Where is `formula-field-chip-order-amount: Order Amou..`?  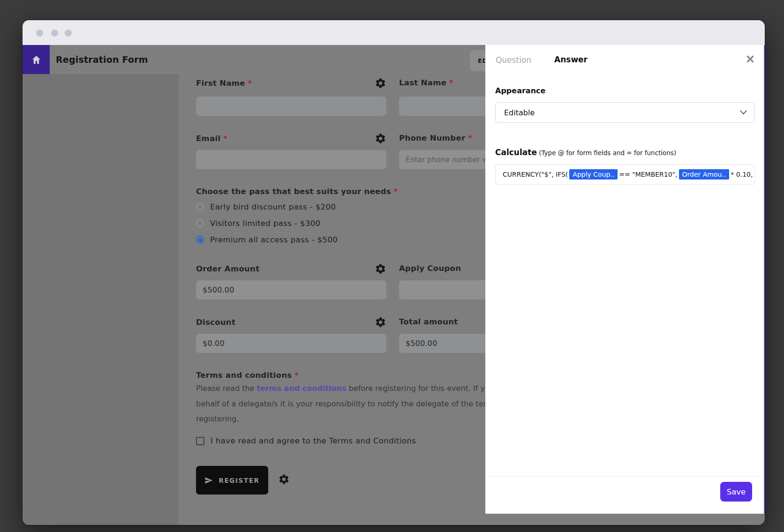 formula-field-chip-order-amount: Order Amou.. is located at coordinates (704, 174).